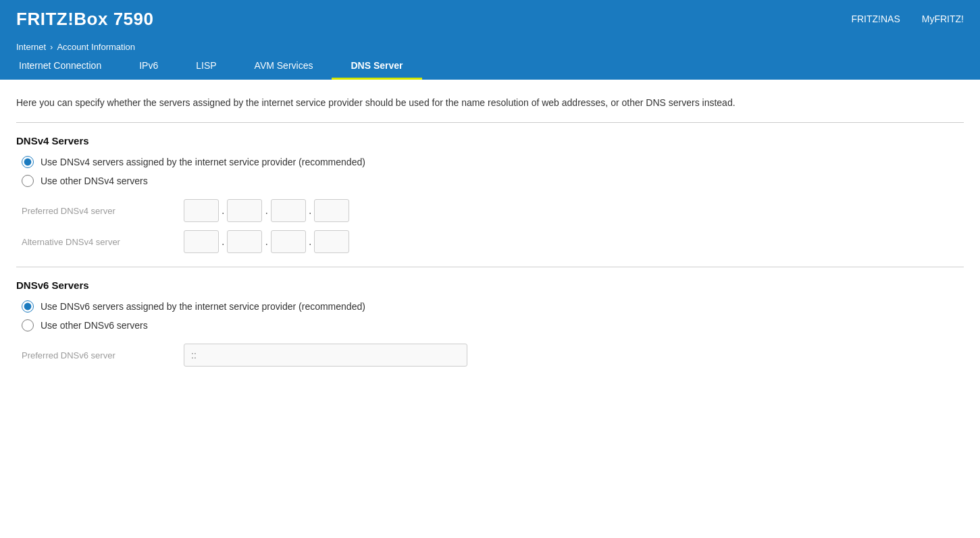 This screenshot has width=980, height=538. Describe the element at coordinates (490, 242) in the screenshot. I see `alternative-dnsv4-row: Alternative DNSv4 server . . .` at that location.